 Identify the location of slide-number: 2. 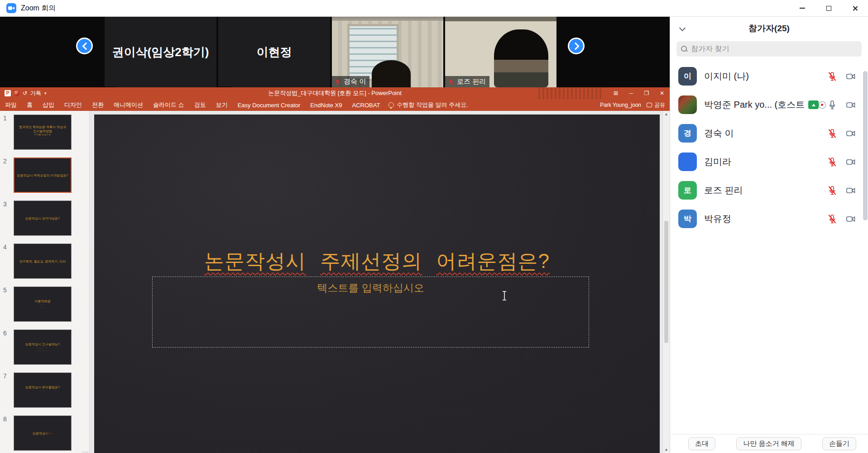
(5, 161).